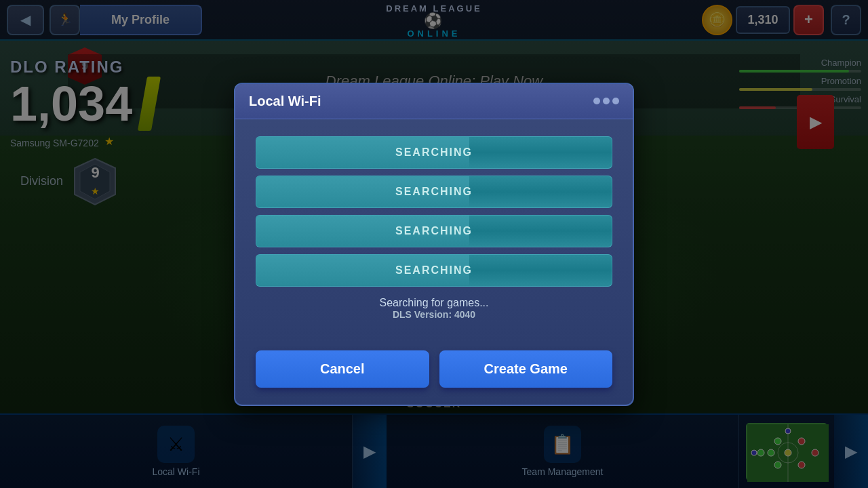 Image resolution: width=868 pixels, height=488 pixels. Describe the element at coordinates (434, 303) in the screenshot. I see `status-line1: Searching for games...` at that location.